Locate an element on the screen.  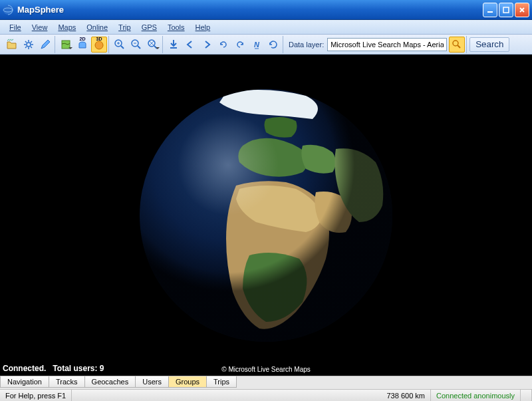
maximize-button is located at coordinates (506, 10).